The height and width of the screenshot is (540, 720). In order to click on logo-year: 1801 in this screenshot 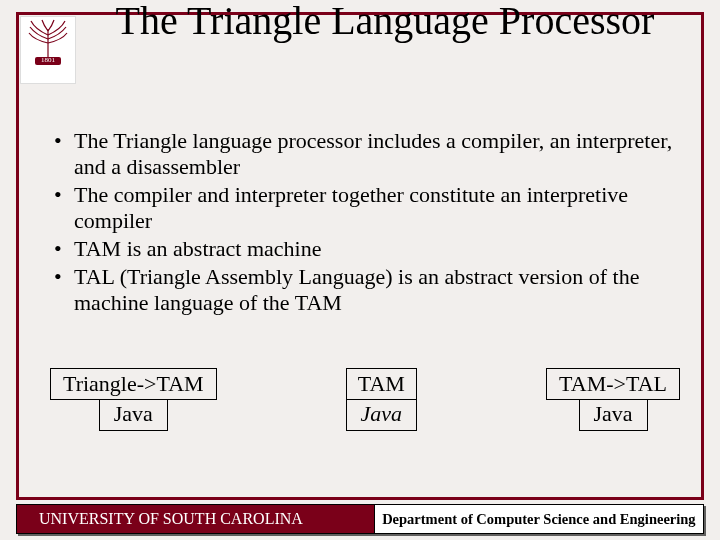, I will do `click(48, 60)`.